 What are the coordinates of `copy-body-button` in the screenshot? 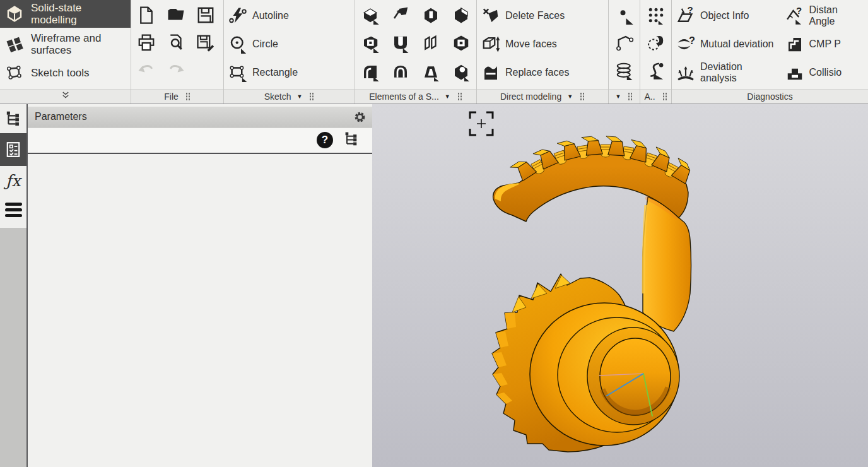 It's located at (656, 43).